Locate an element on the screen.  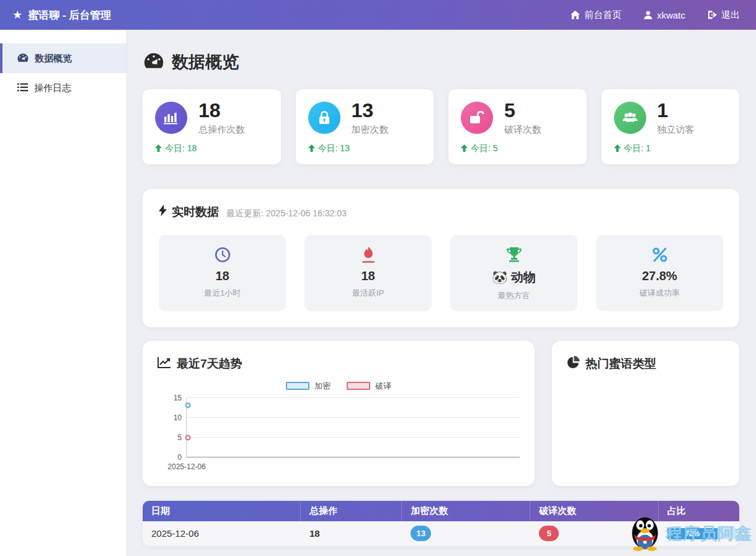
flame-icon is located at coordinates (368, 255).